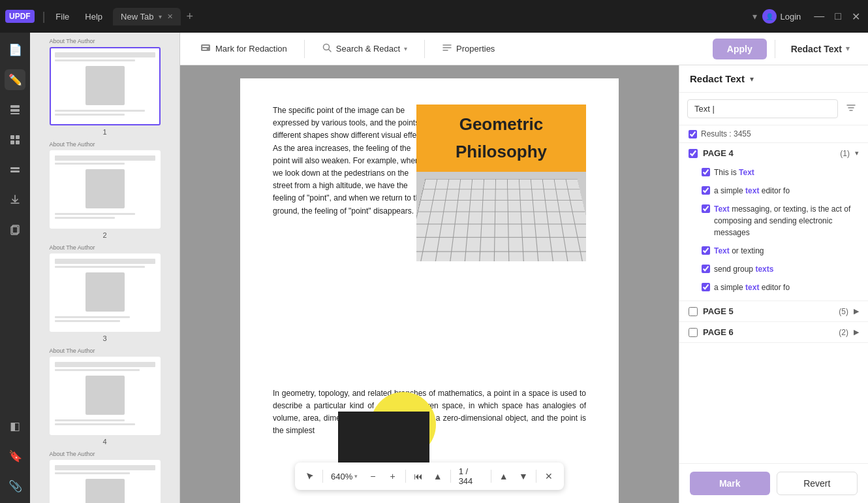  I want to click on apply-button: Apply, so click(740, 49).